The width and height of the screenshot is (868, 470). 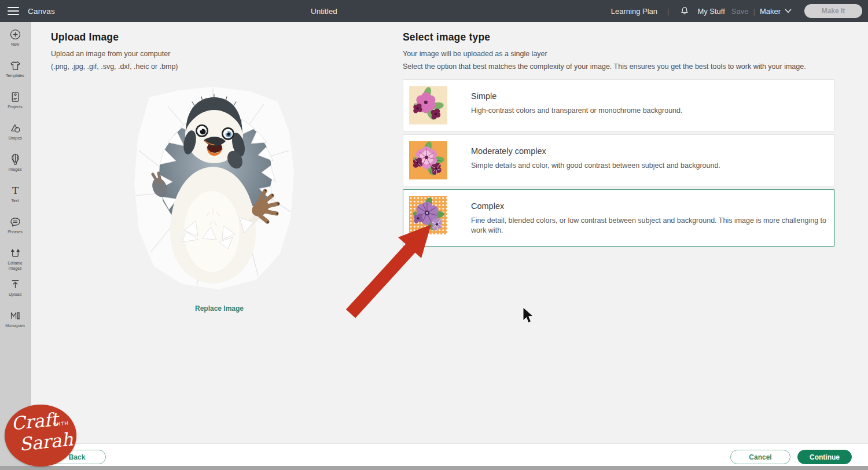 What do you see at coordinates (788, 11) in the screenshot?
I see `chevron-down-icon` at bounding box center [788, 11].